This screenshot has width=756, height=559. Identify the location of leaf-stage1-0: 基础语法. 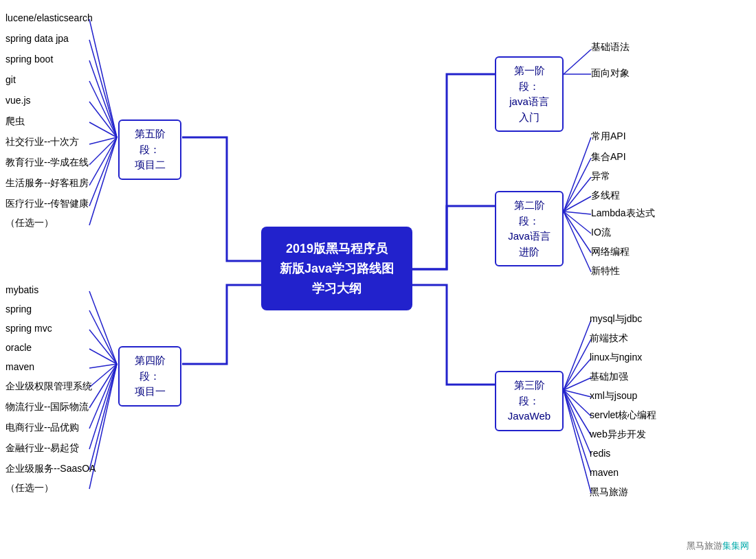
(610, 47).